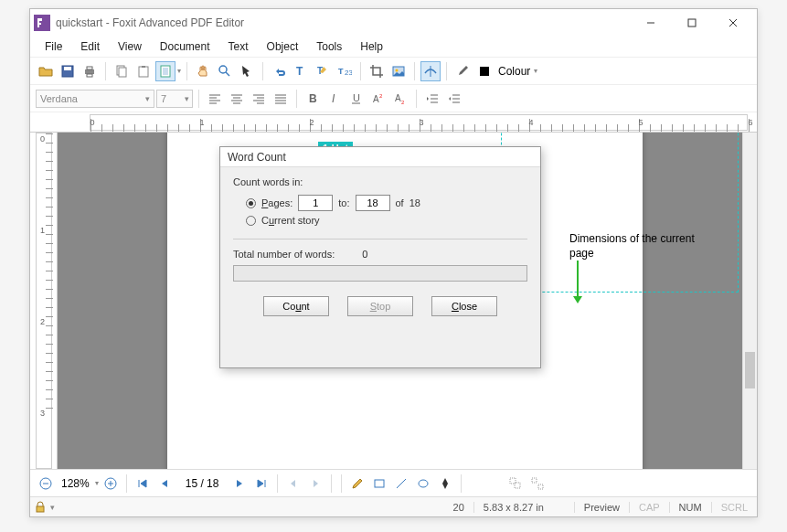 The width and height of the screenshot is (787, 532). I want to click on text-number-icon: T23, so click(345, 71).